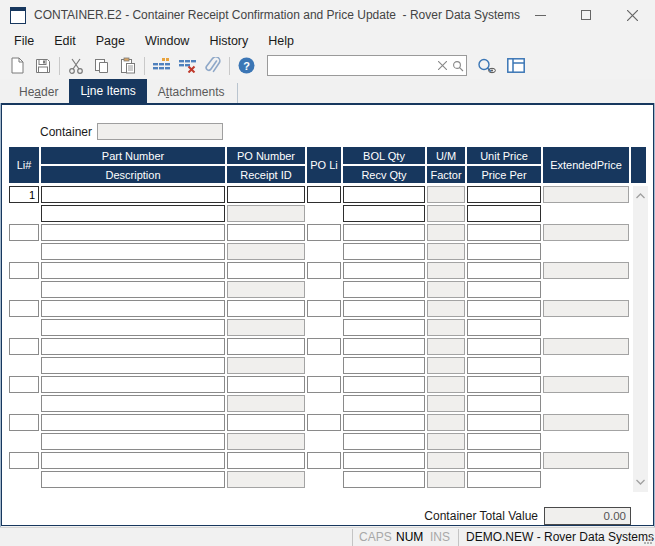 This screenshot has height=546, width=655. What do you see at coordinates (586, 15) in the screenshot?
I see `maximize-button` at bounding box center [586, 15].